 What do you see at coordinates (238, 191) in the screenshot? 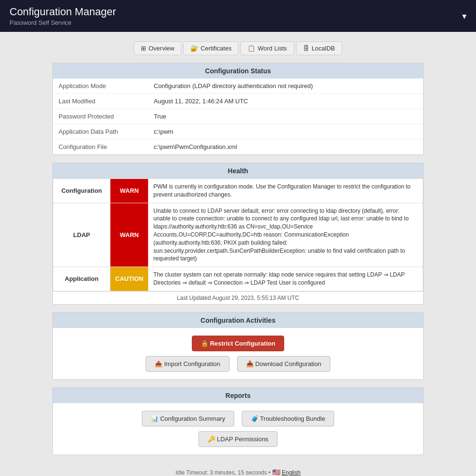
I see `health-row: Configuration WARN PWM is currently in c…` at bounding box center [238, 191].